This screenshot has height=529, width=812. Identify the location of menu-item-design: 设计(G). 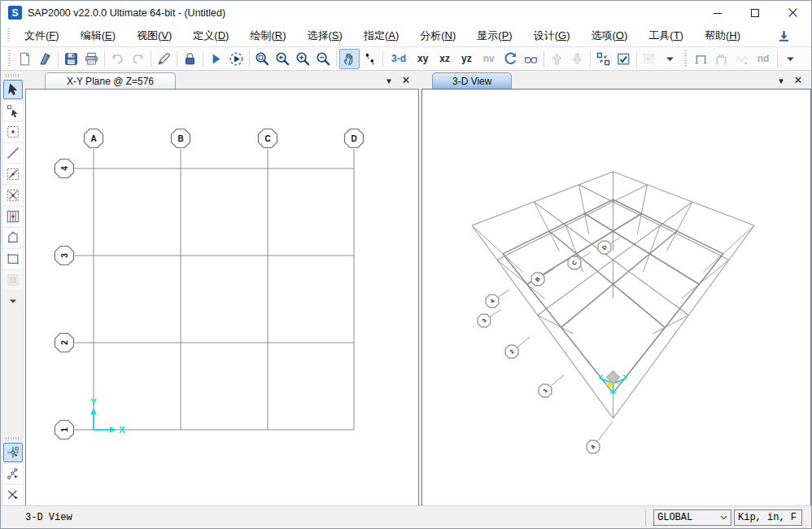
(552, 36).